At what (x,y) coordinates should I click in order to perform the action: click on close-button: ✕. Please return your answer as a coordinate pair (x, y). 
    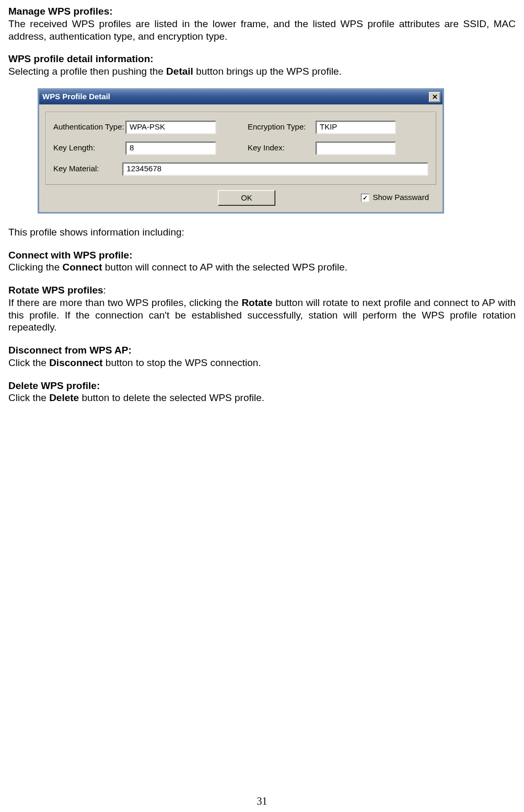
    Looking at the image, I should click on (435, 97).